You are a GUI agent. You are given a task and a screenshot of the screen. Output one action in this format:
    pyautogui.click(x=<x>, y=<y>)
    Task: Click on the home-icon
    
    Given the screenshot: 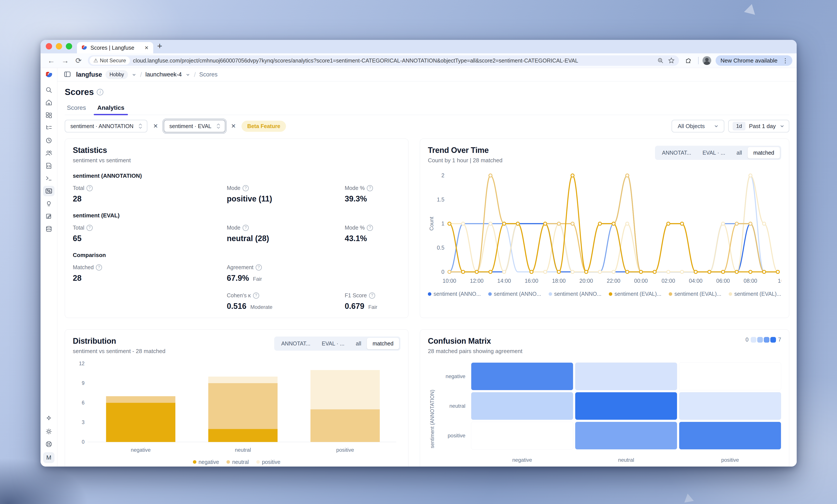 What is the action you would take?
    pyautogui.click(x=49, y=102)
    